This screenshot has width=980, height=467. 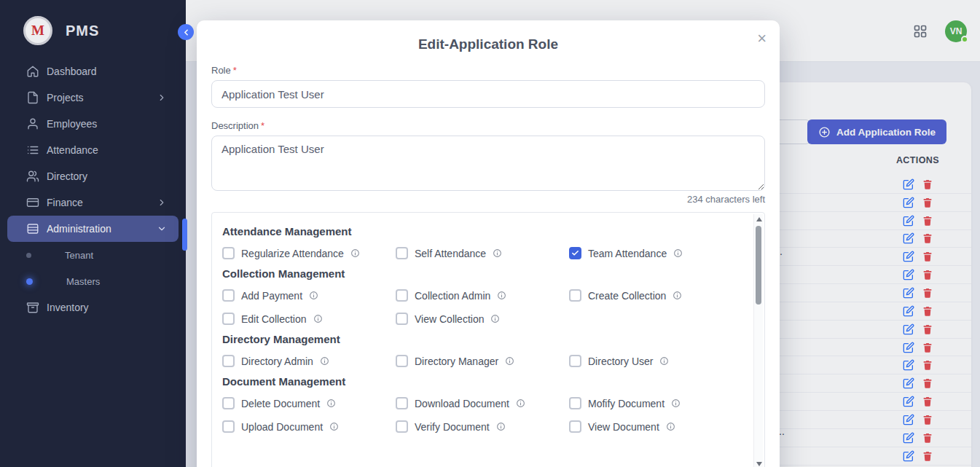 I want to click on permission-item-directory-admin: Directory Admin, so click(x=309, y=361).